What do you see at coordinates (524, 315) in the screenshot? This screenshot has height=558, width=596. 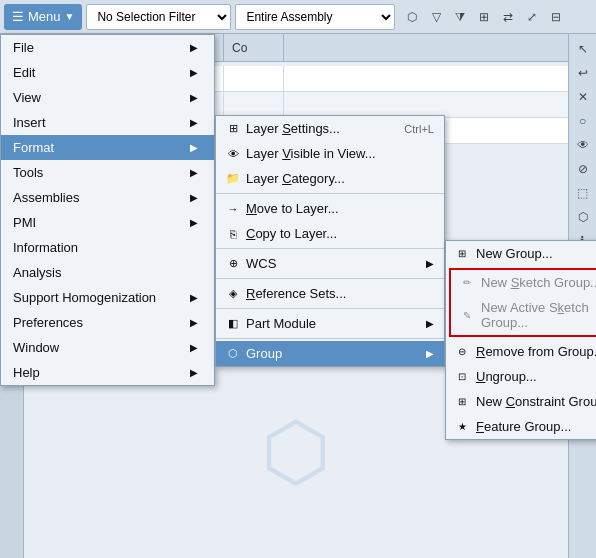 I see `group-item-new-active-sketch: ✎ New Active Sketch Group...` at bounding box center [524, 315].